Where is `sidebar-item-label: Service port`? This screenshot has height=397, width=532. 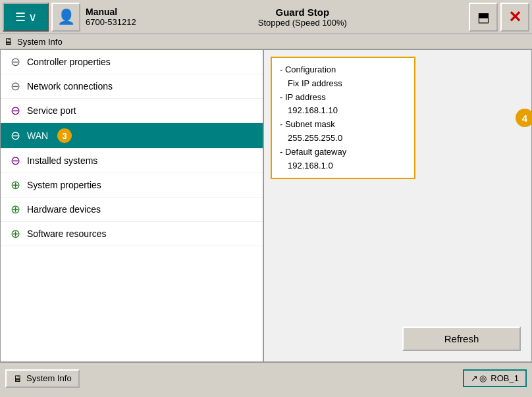
sidebar-item-label: Service port is located at coordinates (51, 111).